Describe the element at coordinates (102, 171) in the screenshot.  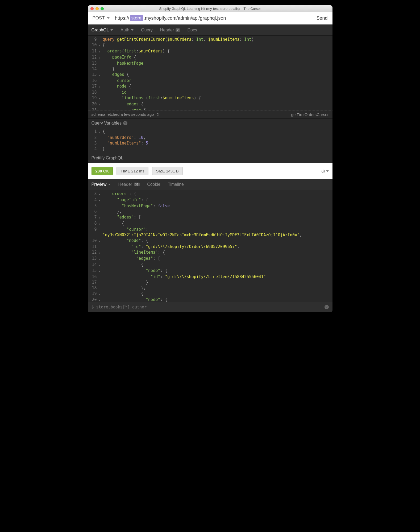
I see `status-pill: 200 OK` at that location.